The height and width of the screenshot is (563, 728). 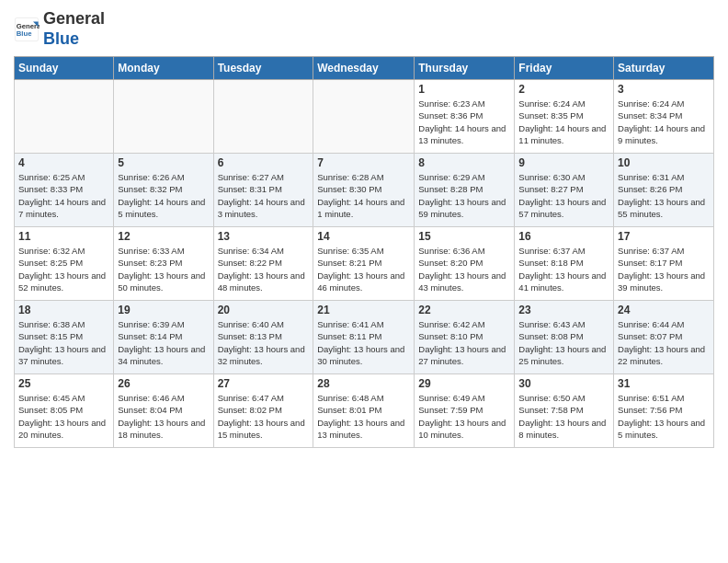 What do you see at coordinates (364, 416) in the screenshot?
I see `day-info: Sunrise: 6:48 AM Sunset: 8:01 PM Dayligh…` at bounding box center [364, 416].